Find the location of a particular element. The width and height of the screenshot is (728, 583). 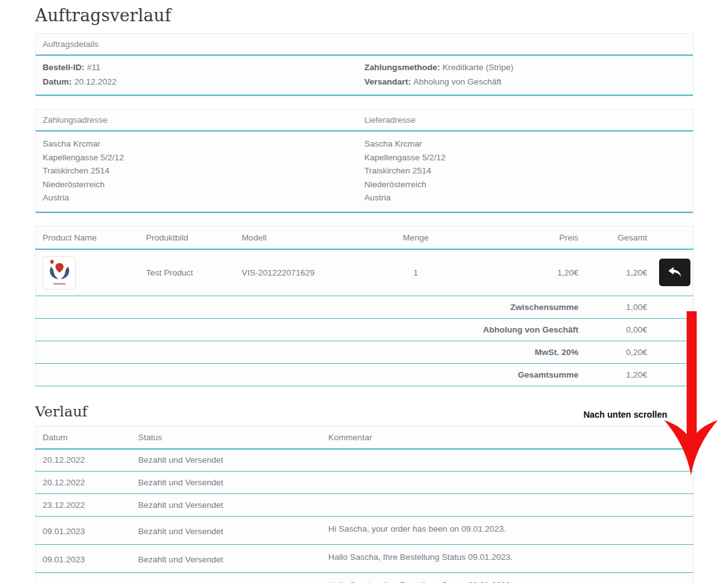

order-details-panel: Auftragsdetails Bestell-ID:#11 Datum:20.… is located at coordinates (365, 65).